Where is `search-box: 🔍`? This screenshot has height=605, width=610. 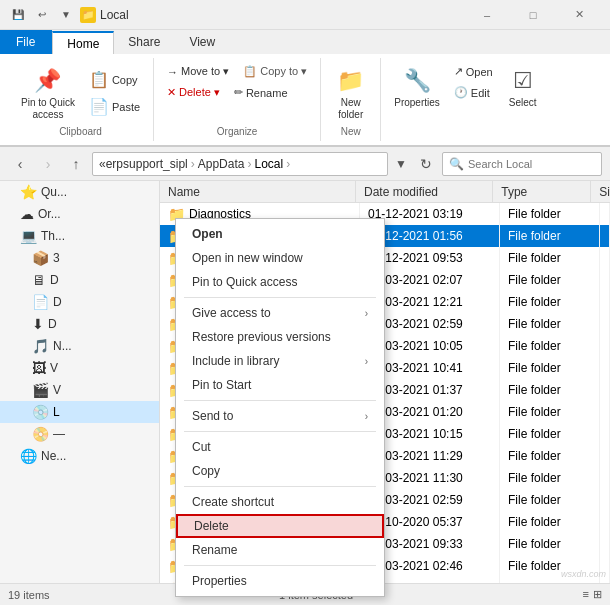
search-box: 🔍 is located at coordinates (522, 164).